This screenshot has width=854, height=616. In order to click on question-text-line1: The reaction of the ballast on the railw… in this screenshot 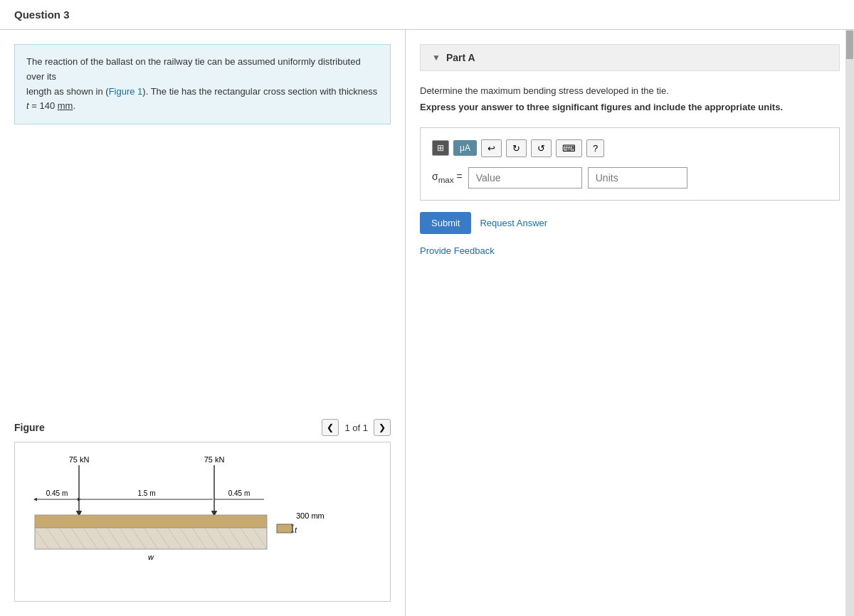, I will do `click(194, 69)`.